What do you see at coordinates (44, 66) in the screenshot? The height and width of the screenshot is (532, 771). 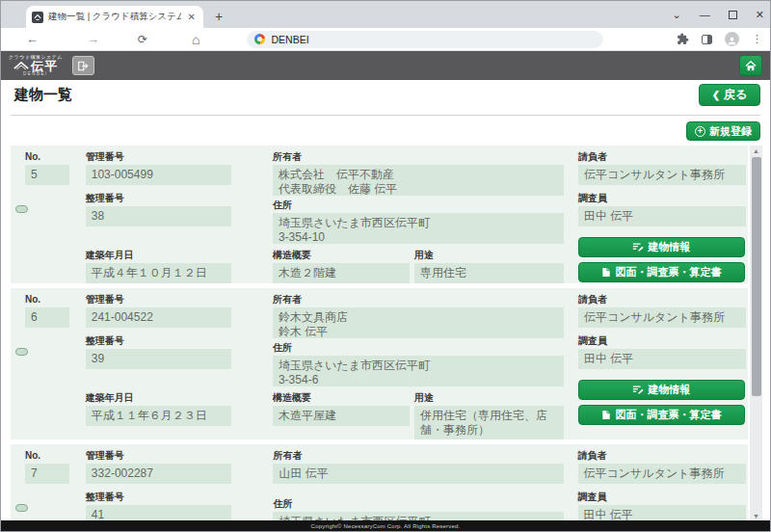 I see `logo-title: 伝平` at bounding box center [44, 66].